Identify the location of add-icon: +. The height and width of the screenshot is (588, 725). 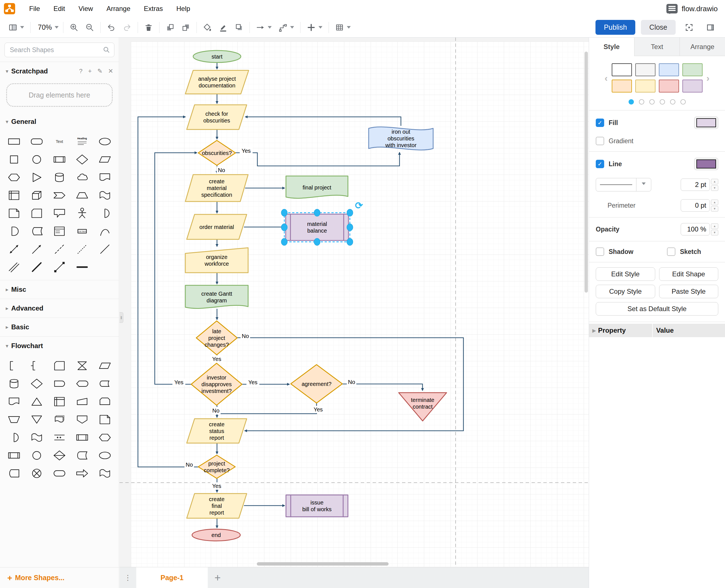
(90, 71).